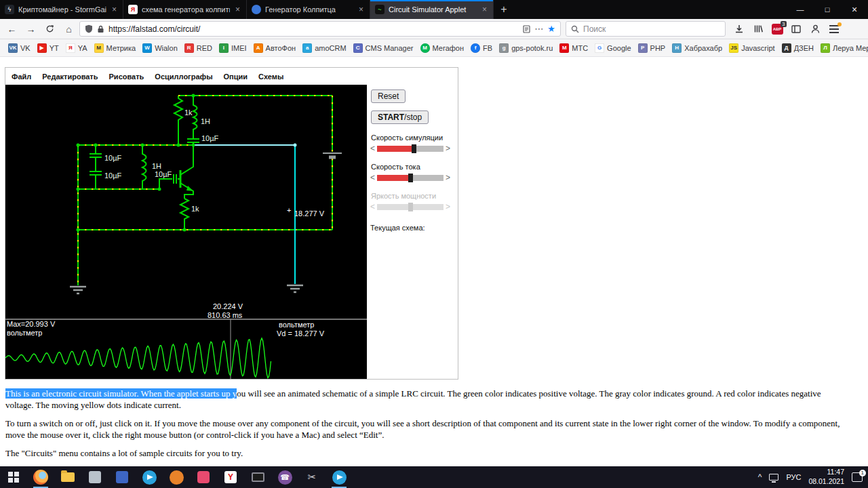 This screenshot has width=868, height=488. What do you see at coordinates (646, 28) in the screenshot?
I see `search-bar: Поиск` at bounding box center [646, 28].